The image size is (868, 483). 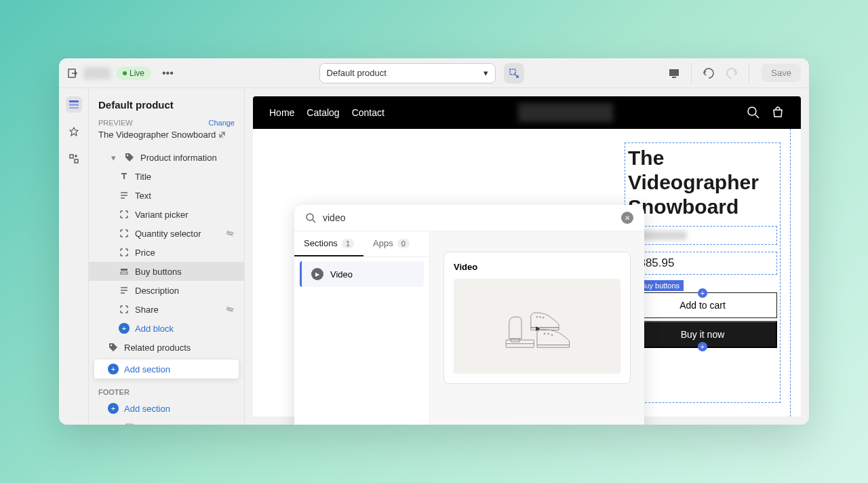 I want to click on tab-sections: Sections 1, so click(x=329, y=244).